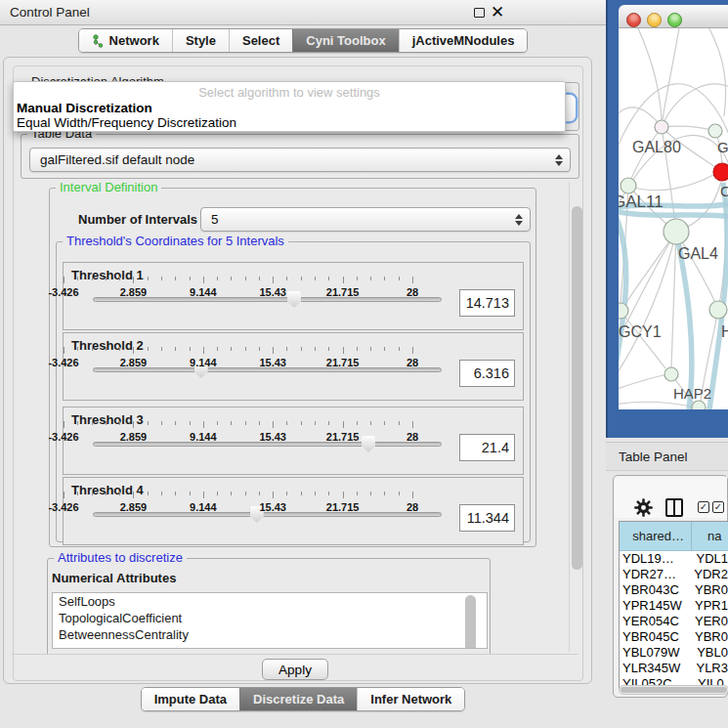 The image size is (728, 728). Describe the element at coordinates (709, 668) in the screenshot. I see `table-cell: YLR3` at that location.